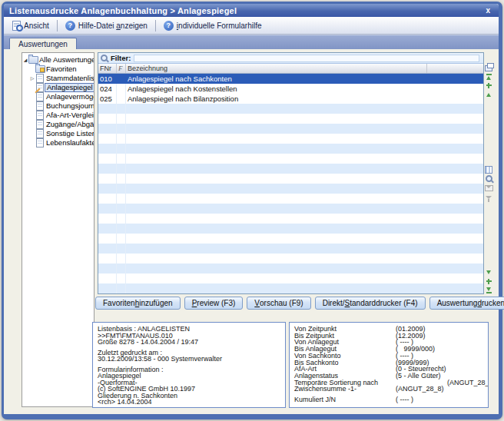 This screenshot has width=504, height=421. Describe the element at coordinates (277, 68) in the screenshot. I see `column-header-bezeichnung: Bezeichnung` at that location.